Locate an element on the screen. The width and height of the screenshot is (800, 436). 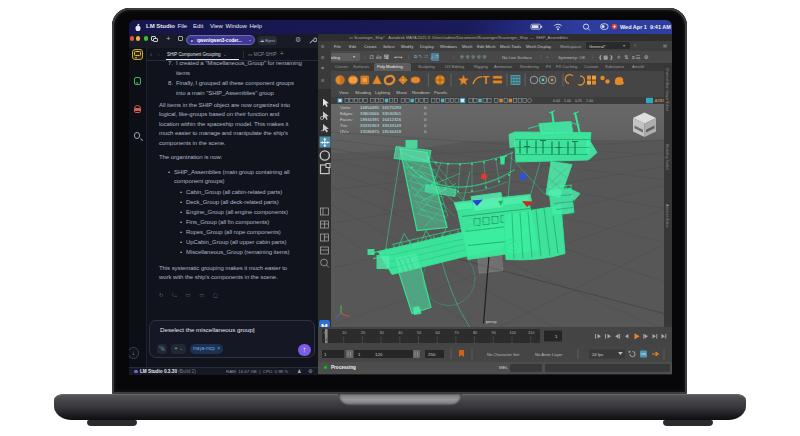
svg-text: 80 is located at coordinates (476, 332).